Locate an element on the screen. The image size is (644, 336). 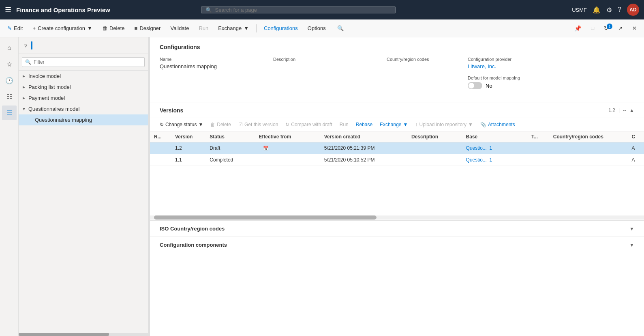
tree-filter-input is located at coordinates (83, 62).